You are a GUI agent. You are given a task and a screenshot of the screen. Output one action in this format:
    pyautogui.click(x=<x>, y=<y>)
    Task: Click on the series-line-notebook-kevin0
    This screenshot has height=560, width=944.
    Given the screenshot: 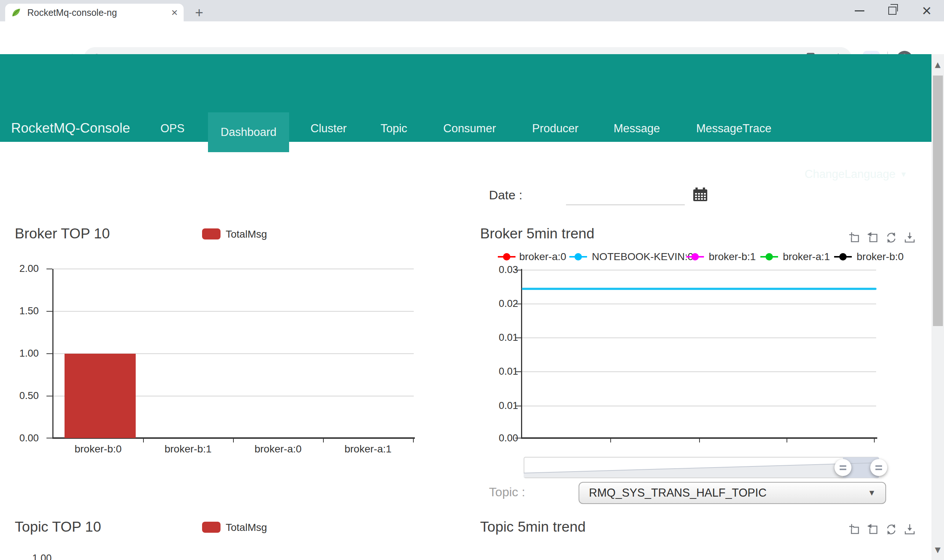 What is the action you would take?
    pyautogui.click(x=699, y=289)
    